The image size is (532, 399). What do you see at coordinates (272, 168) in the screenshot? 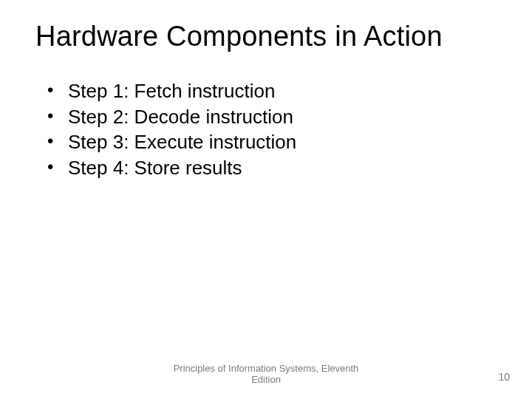
I see `list-item: Step 4: Store results` at bounding box center [272, 168].